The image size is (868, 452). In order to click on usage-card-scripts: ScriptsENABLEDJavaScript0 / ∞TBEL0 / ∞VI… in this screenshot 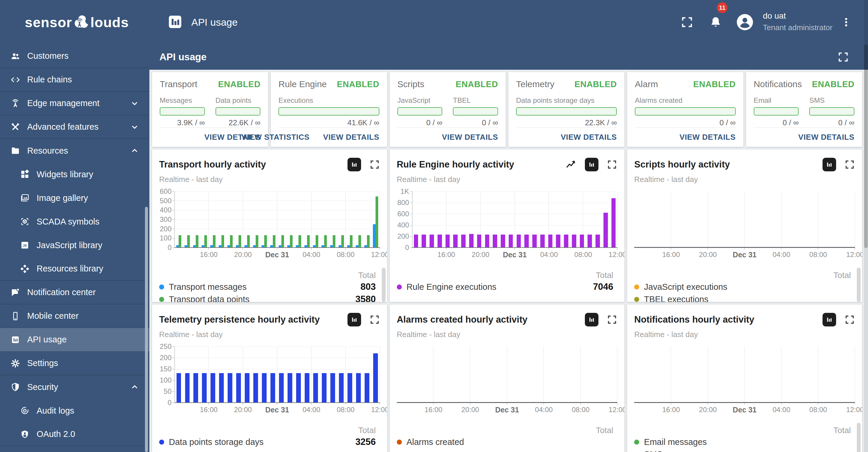, I will do `click(448, 110)`.